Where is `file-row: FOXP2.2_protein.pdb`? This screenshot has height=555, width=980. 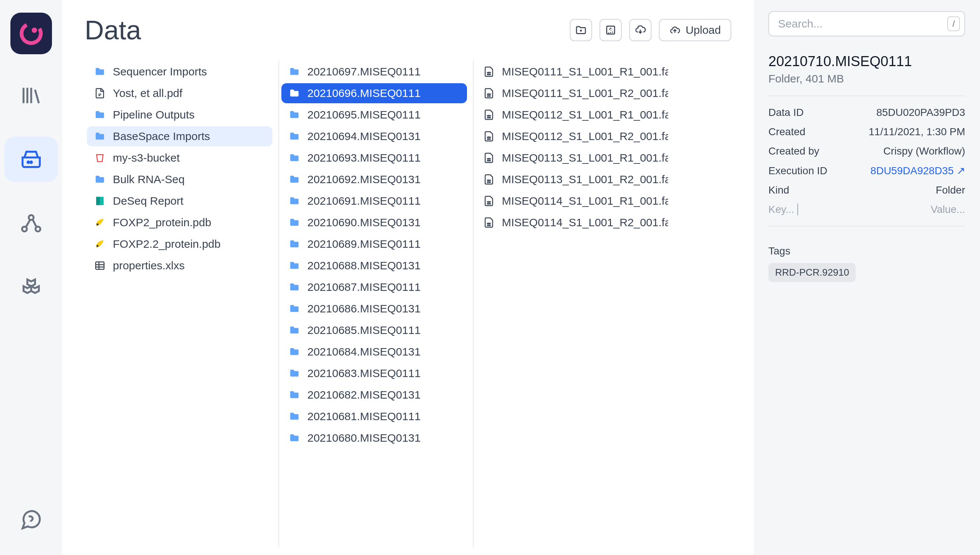 file-row: FOXP2.2_protein.pdb is located at coordinates (180, 244).